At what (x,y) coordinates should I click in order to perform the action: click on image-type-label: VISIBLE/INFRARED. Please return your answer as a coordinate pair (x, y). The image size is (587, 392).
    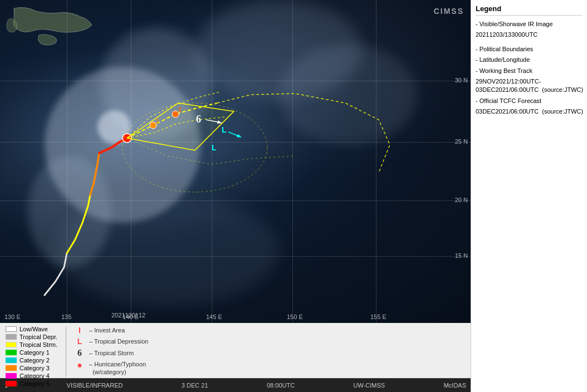
    Looking at the image, I should click on (95, 385).